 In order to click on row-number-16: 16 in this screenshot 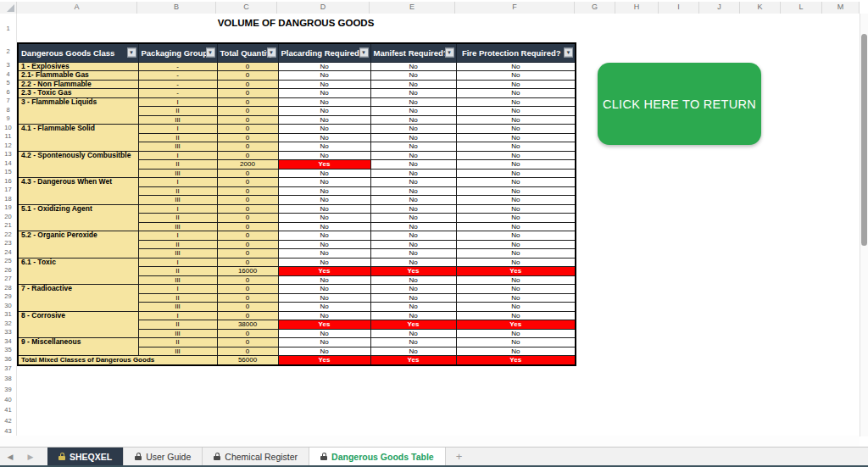, I will do `click(8, 181)`.